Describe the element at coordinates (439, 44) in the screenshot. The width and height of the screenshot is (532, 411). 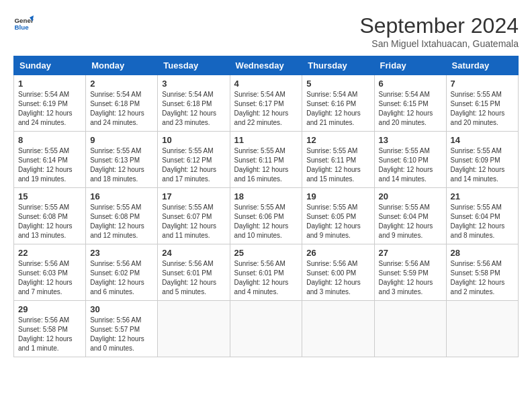
I see `location: San Miguel Ixtahuacan, Guatemala` at that location.